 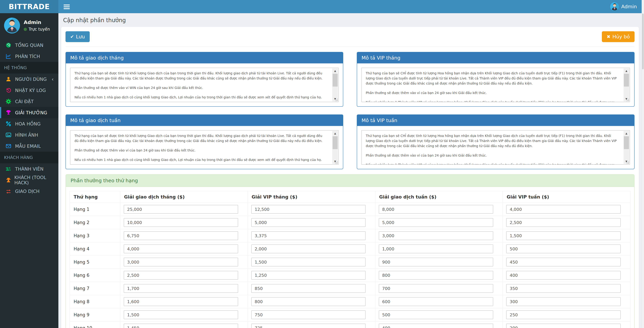 What do you see at coordinates (29, 6) in the screenshot?
I see `brand-logo: BITTRADE` at bounding box center [29, 6].